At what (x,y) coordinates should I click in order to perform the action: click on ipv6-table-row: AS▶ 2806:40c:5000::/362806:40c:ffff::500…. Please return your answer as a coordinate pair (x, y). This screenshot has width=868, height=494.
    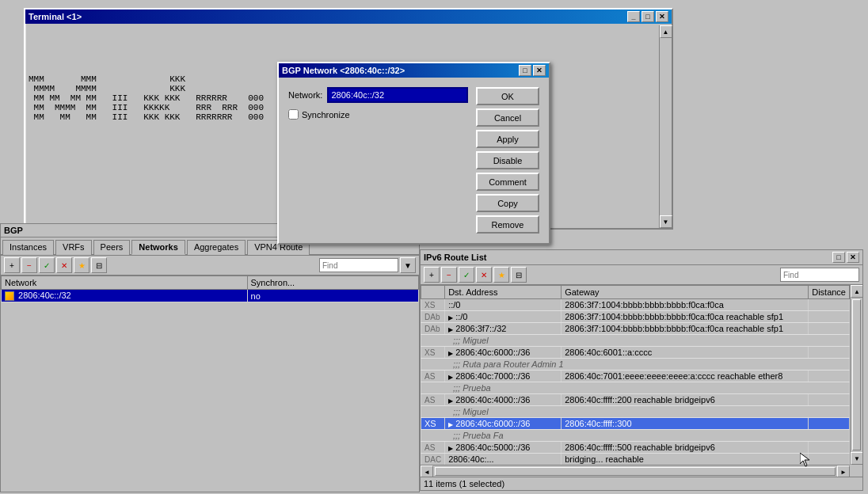
    Looking at the image, I should click on (635, 448).